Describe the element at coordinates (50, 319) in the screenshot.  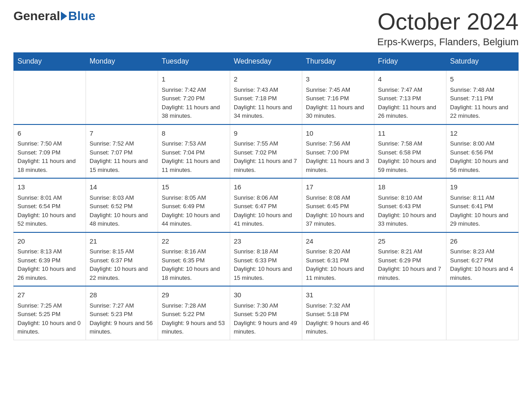
I see `sun-info: Sunrise: 7:25 AMSunset: 5:25 PMDaylight:…` at that location.